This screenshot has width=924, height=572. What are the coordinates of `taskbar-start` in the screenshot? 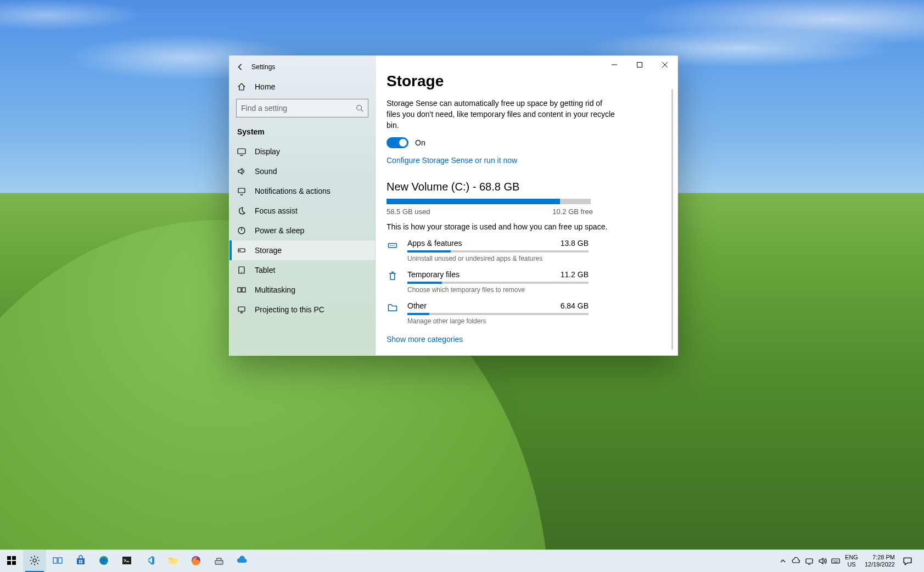 It's located at (12, 561).